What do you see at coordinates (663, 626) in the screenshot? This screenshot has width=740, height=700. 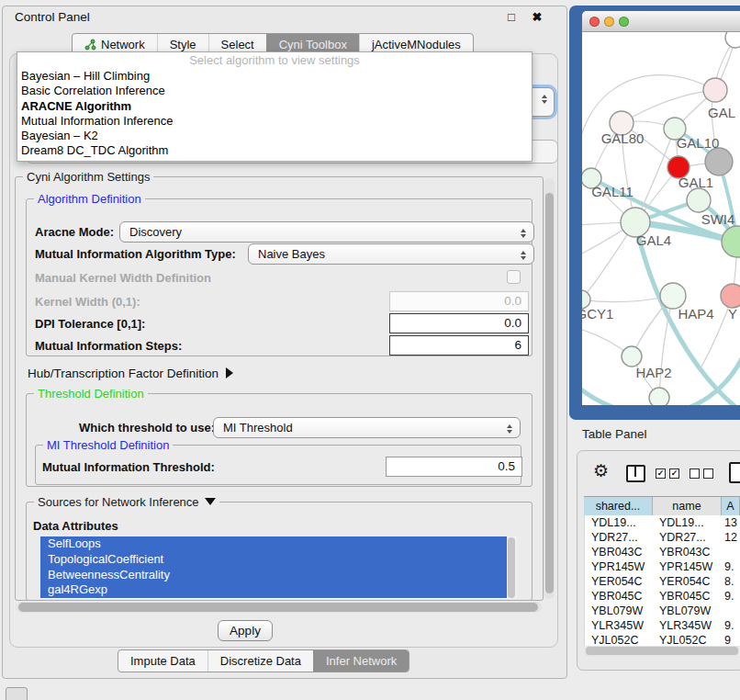 I see `table-row: YLR345WYLR345W9.` at bounding box center [663, 626].